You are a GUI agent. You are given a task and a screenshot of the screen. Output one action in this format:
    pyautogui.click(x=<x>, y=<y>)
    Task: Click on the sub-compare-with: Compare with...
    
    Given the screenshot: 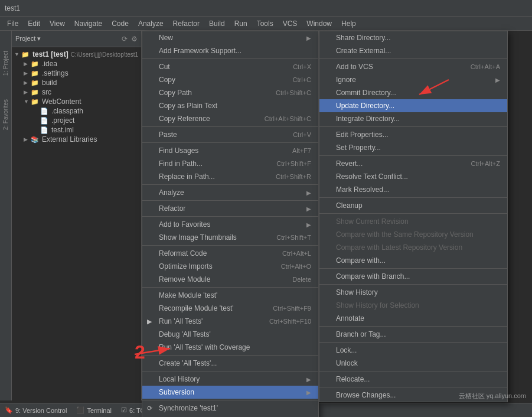 What is the action you would take?
    pyautogui.click(x=413, y=260)
    